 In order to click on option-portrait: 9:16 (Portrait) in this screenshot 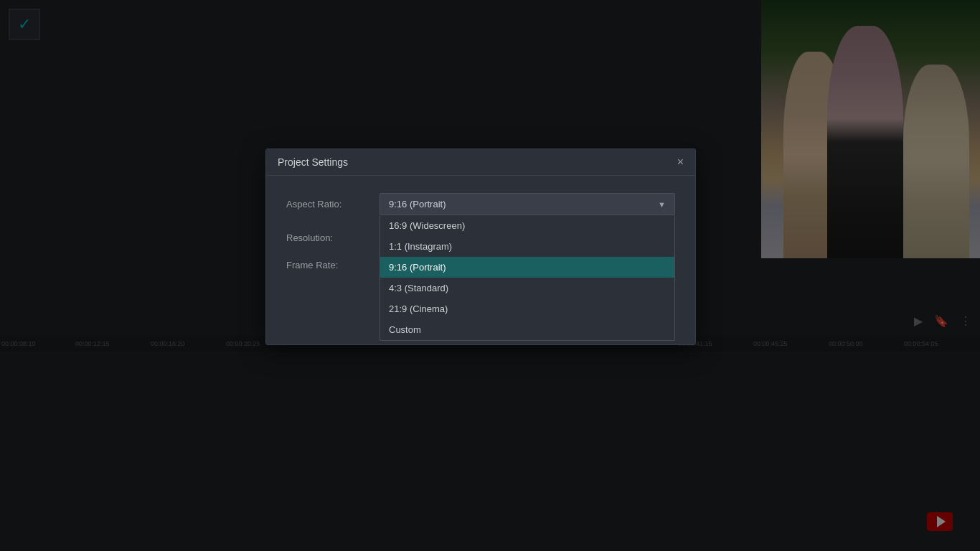, I will do `click(527, 267)`.